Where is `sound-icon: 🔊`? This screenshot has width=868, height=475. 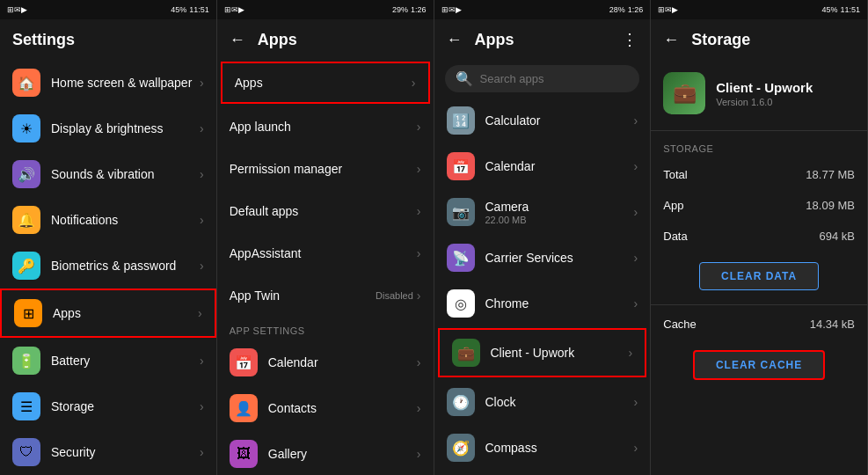 sound-icon: 🔊 is located at coordinates (26, 174).